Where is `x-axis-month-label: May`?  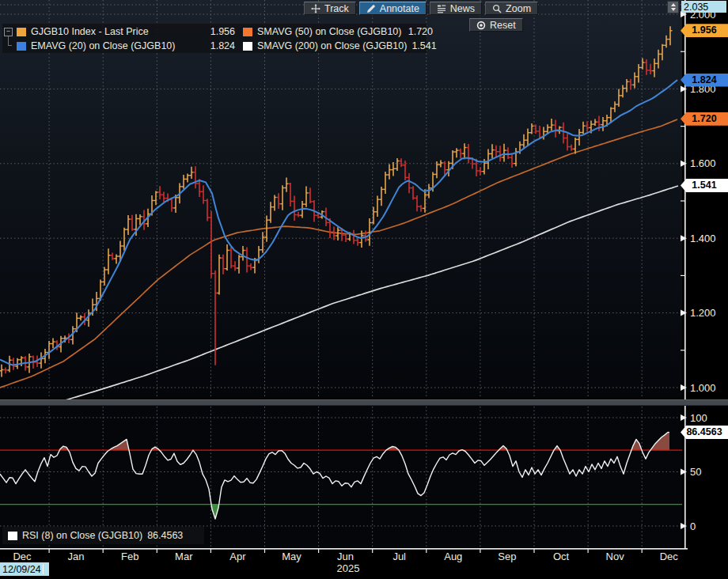
x-axis-month-label: May is located at coordinates (291, 557).